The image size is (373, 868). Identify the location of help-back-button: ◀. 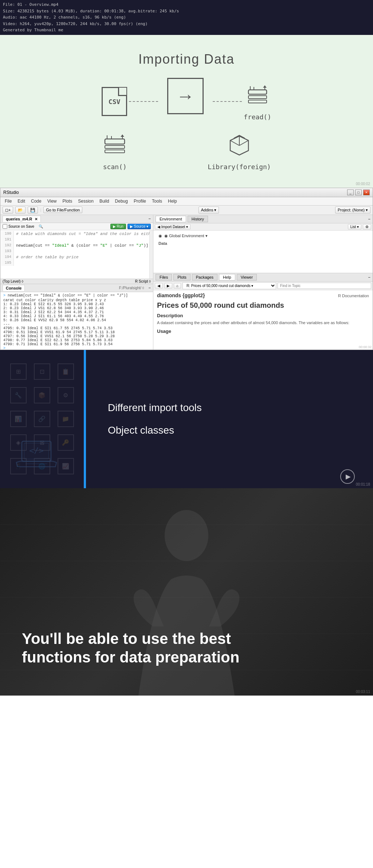
(159, 286).